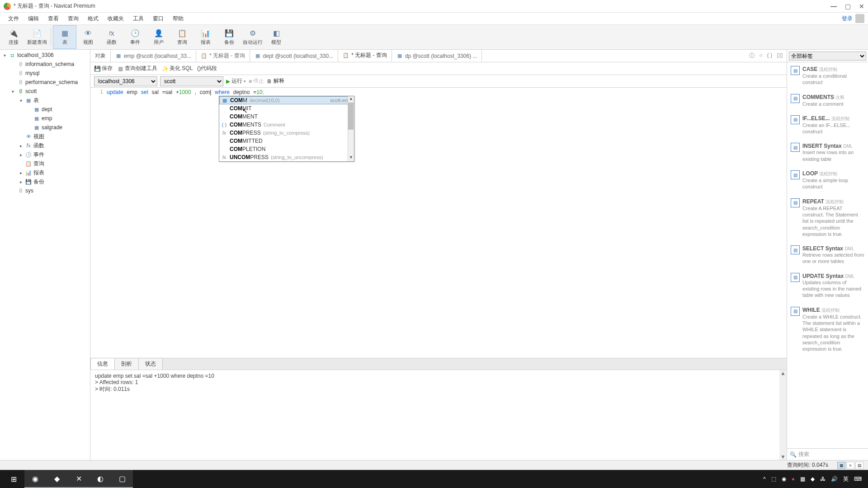 The height and width of the screenshot is (488, 868). Describe the element at coordinates (159, 37) in the screenshot. I see `user-button: 👤用户` at that location.